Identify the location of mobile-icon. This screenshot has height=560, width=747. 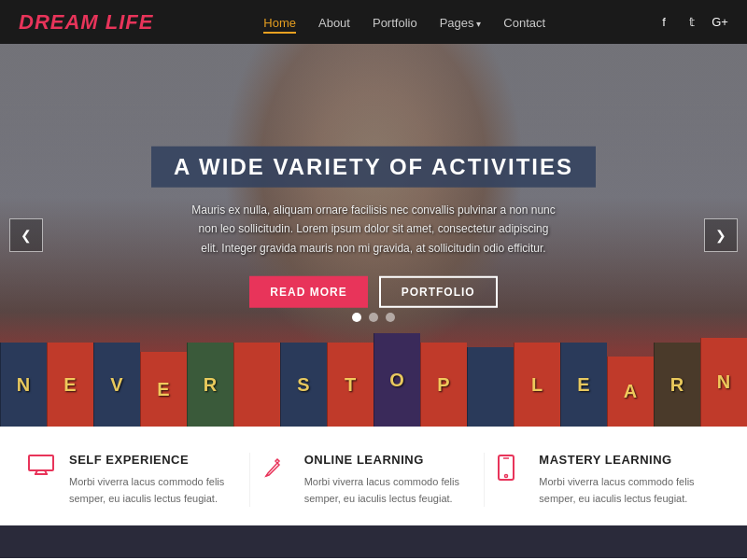
(512, 470).